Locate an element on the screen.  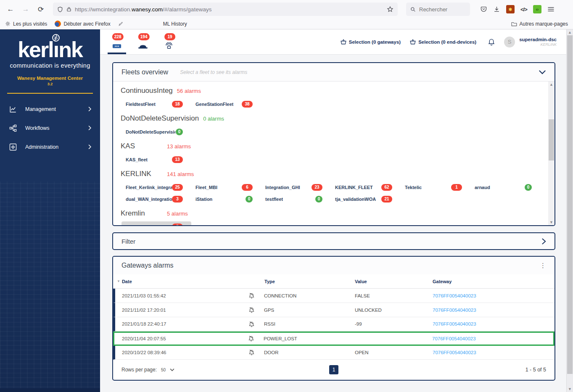
fleet-item: testfleet 0 is located at coordinates (296, 199).